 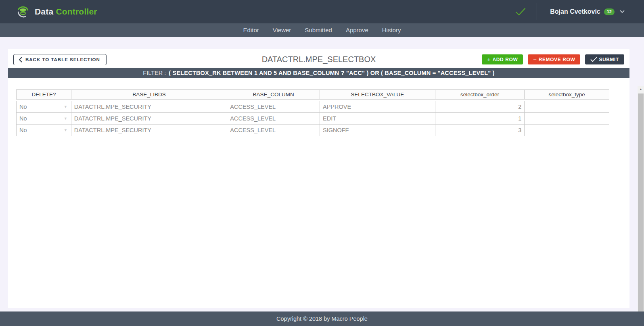 What do you see at coordinates (357, 30) in the screenshot?
I see `tab-approve: Approve` at bounding box center [357, 30].